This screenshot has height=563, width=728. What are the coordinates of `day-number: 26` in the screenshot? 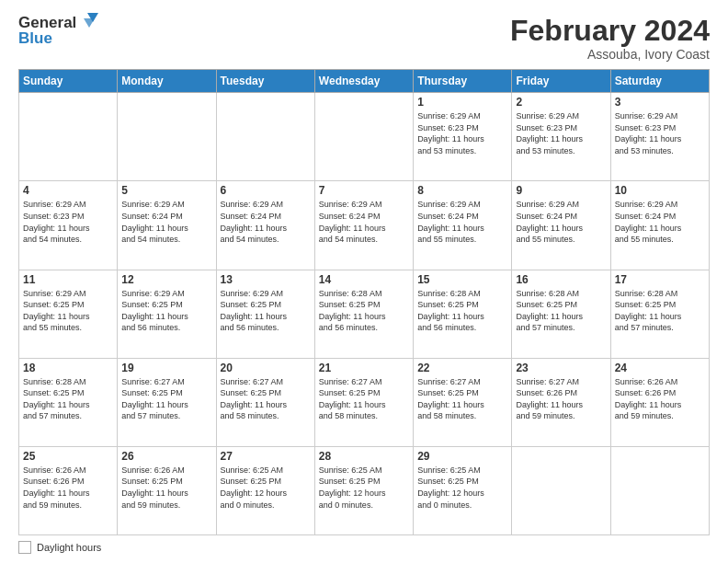 It's located at (166, 456).